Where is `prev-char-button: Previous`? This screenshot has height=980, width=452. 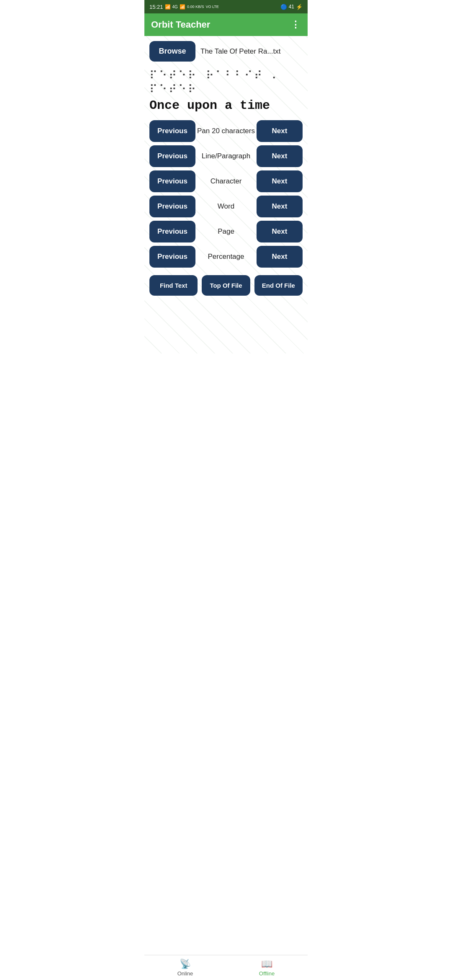 prev-char-button: Previous is located at coordinates (172, 181).